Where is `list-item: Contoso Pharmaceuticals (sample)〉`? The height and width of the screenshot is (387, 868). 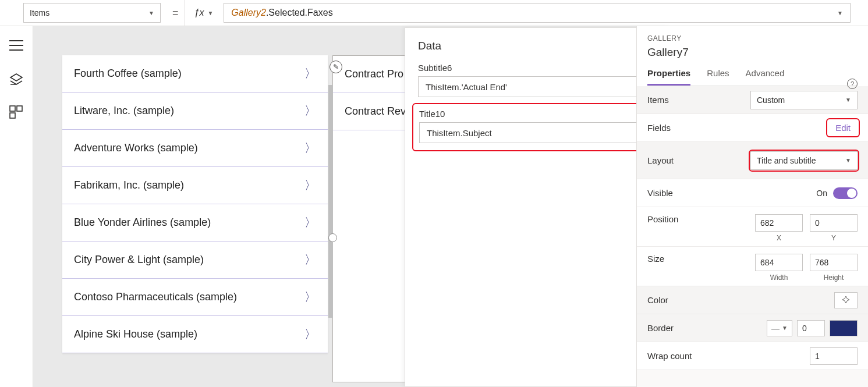 list-item: Contoso Pharmaceuticals (sample)〉 is located at coordinates (195, 297).